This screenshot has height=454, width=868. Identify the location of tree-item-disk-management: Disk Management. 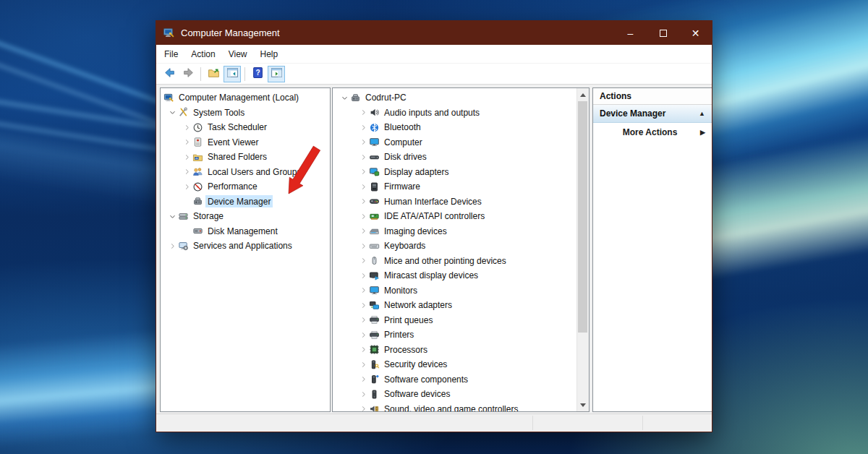
(245, 231).